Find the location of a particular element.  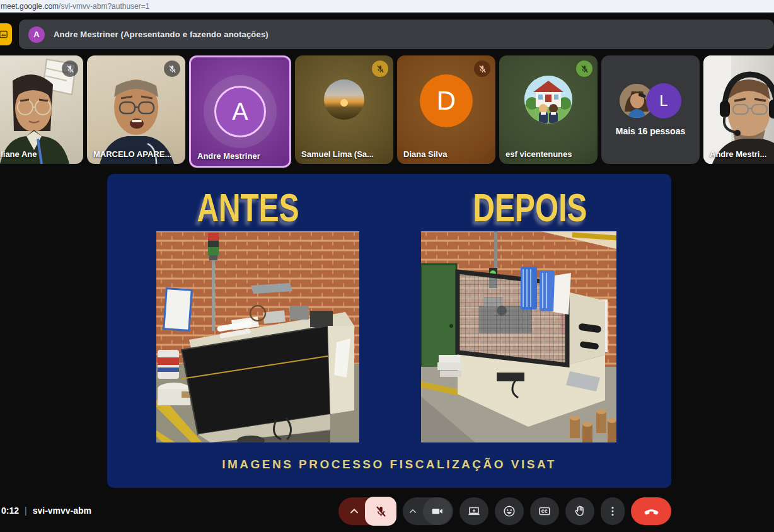

letter-avatar: A is located at coordinates (240, 112).